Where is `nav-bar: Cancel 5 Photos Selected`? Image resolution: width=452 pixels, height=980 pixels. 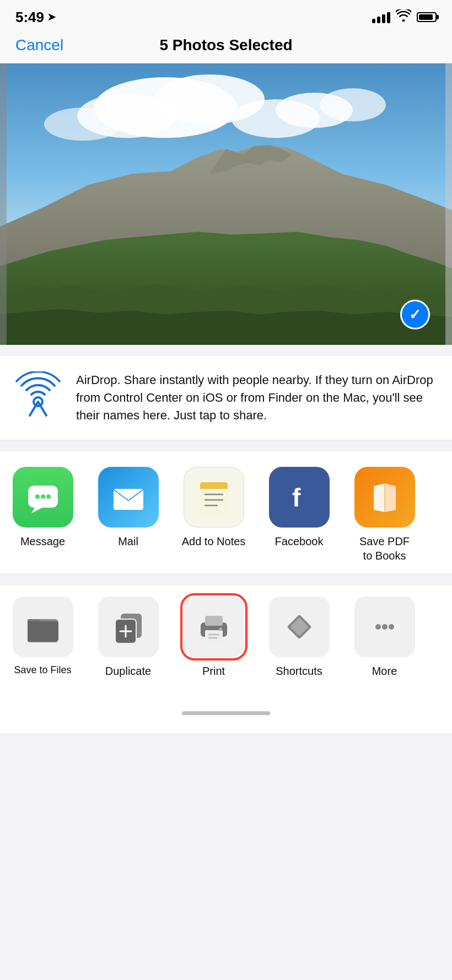 nav-bar: Cancel 5 Photos Selected is located at coordinates (226, 47).